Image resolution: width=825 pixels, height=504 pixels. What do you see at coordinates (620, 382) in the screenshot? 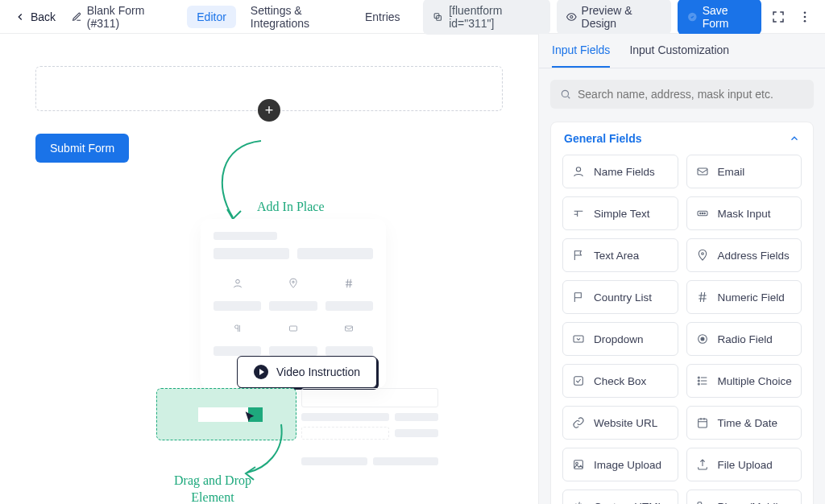
I see `field-label: Check Box` at bounding box center [620, 382].